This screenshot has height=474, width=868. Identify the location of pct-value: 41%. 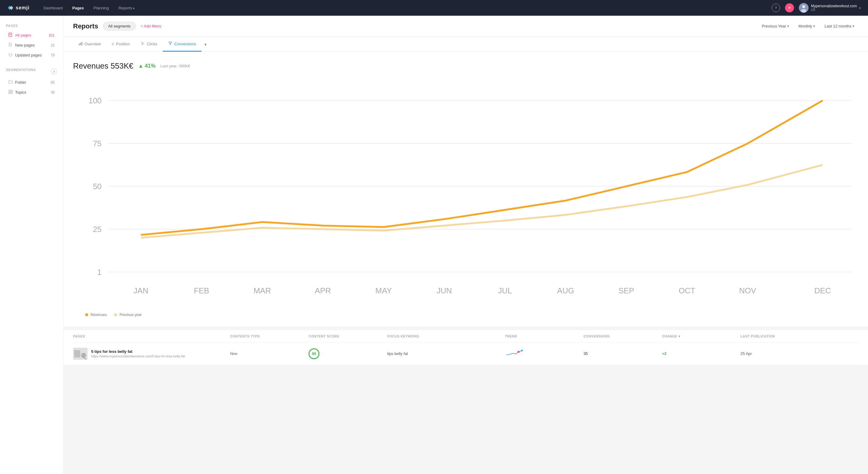
(150, 66).